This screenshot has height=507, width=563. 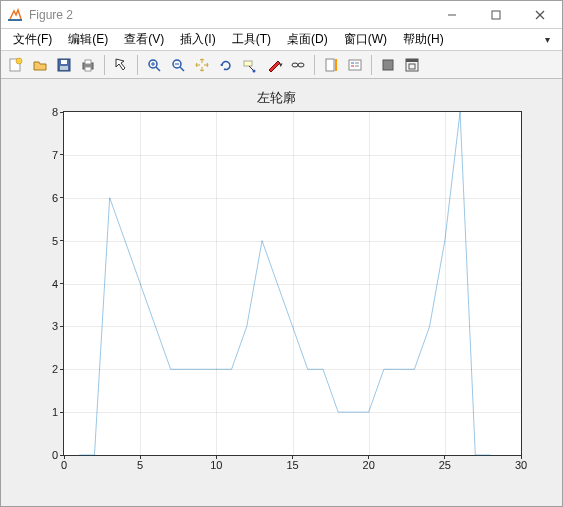 I want to click on x-tick-label: 5, so click(x=140, y=463).